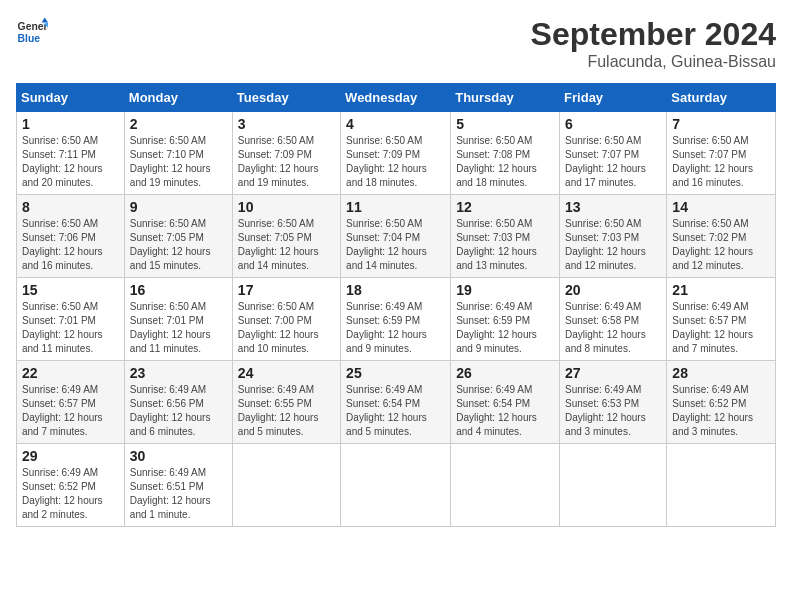 The width and height of the screenshot is (792, 612). Describe the element at coordinates (614, 402) in the screenshot. I see `day-cell: 27 Sunrise: 6:49 AM Sunset: 6:53 PM Dayl…` at that location.